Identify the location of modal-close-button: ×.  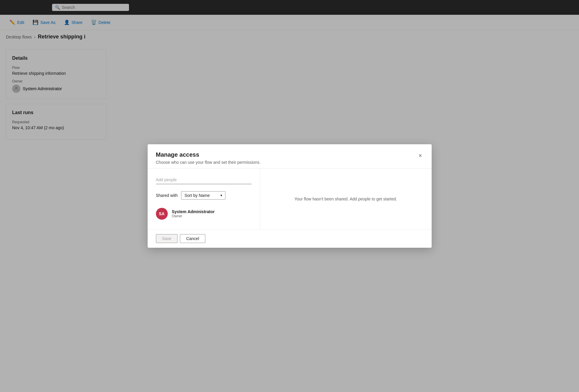
(420, 155).